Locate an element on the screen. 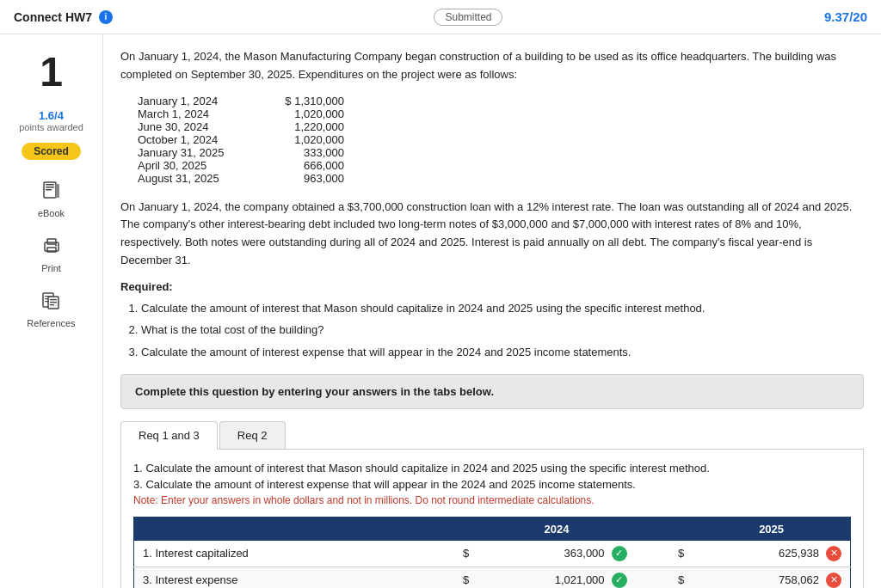 The height and width of the screenshot is (588, 881). points-awarded: 1.6/4 is located at coordinates (52, 115).